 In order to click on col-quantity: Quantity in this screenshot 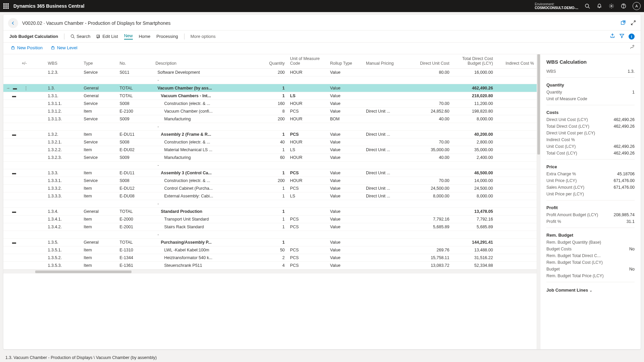, I will do `click(271, 62)`.